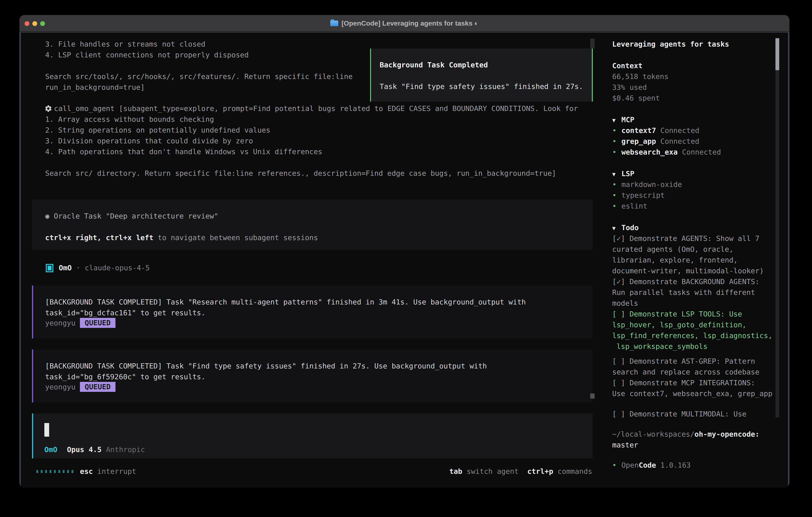 The image size is (812, 517). What do you see at coordinates (181, 238) in the screenshot?
I see `oracle-hint: ctrl+x right, ctrl+x left to navigate be…` at bounding box center [181, 238].